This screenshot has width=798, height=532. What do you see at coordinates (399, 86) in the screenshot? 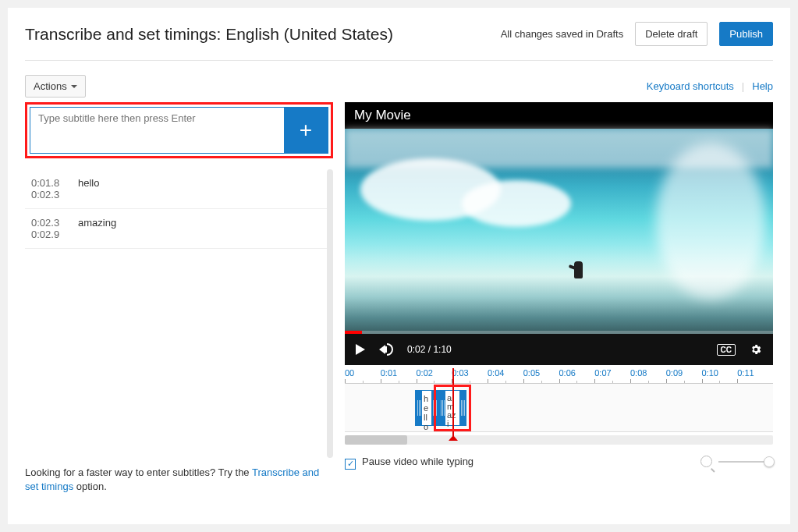
I see `toolbar-row: Actions Keyboard shortcuts | Help` at bounding box center [399, 86].